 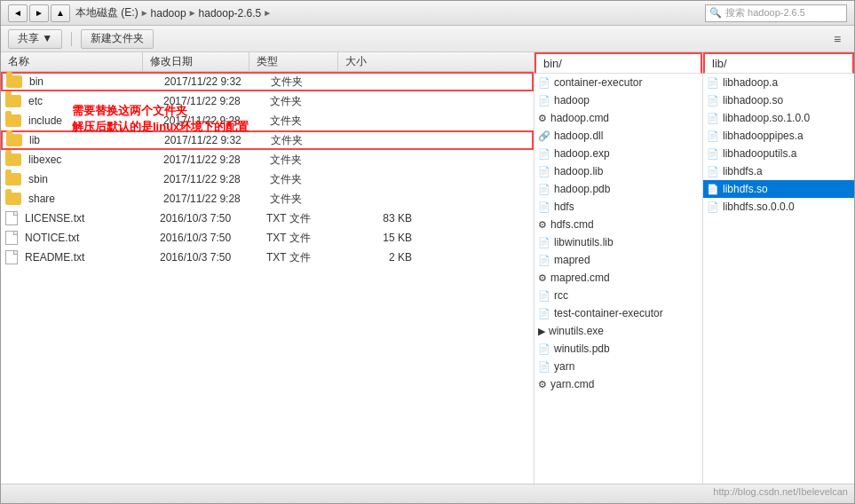 I want to click on list-item: ▶ winutils.exe, so click(x=618, y=331).